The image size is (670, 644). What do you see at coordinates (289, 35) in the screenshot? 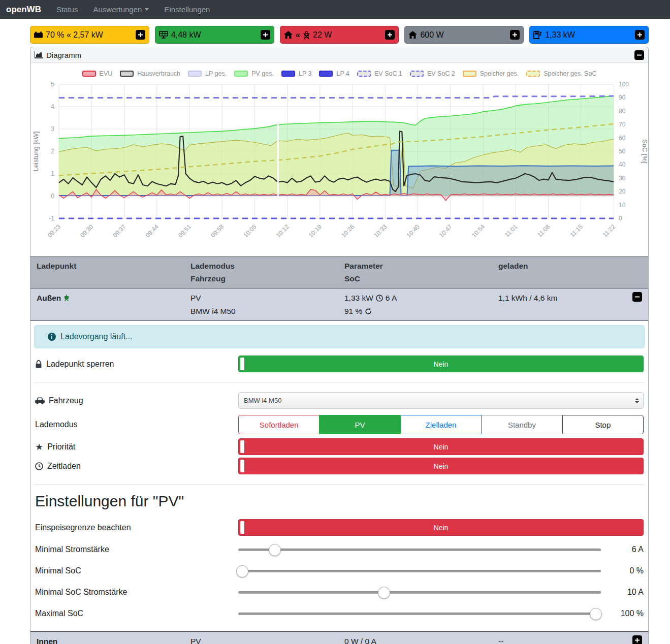
I see `house-icon` at bounding box center [289, 35].